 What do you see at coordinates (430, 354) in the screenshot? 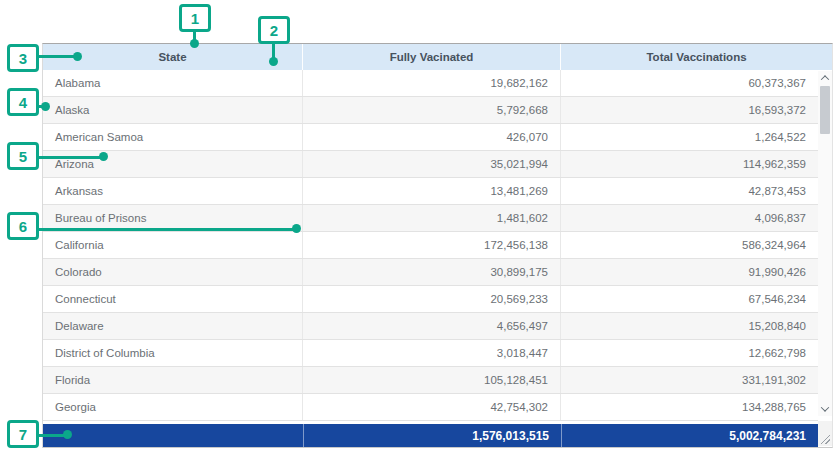
I see `table-row: District of Columbia 3,018,447 12,662,79…` at bounding box center [430, 354].